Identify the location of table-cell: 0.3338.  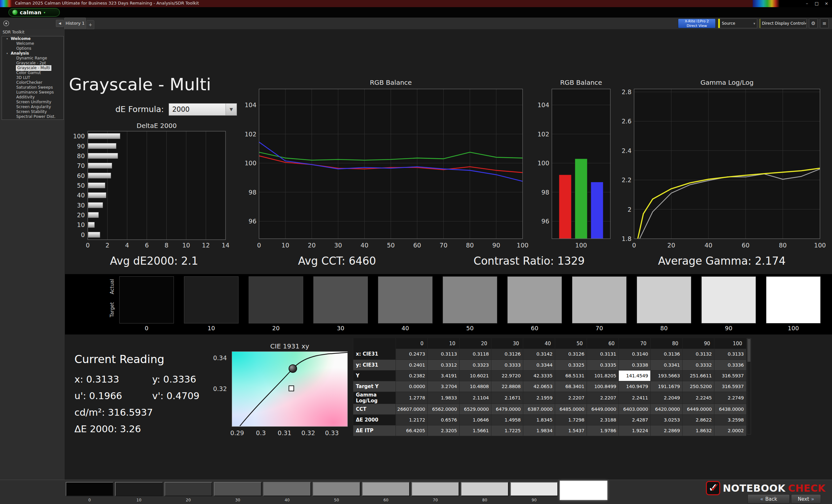
(635, 365).